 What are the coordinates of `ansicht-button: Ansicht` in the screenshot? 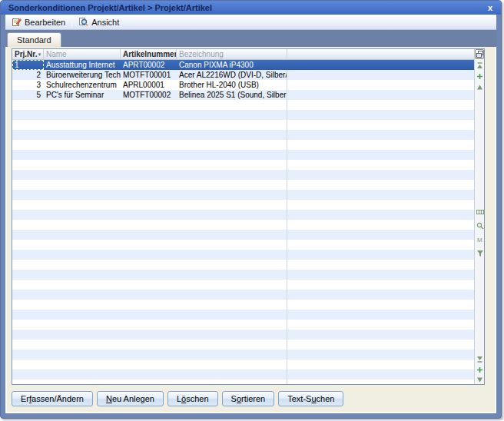 It's located at (98, 22).